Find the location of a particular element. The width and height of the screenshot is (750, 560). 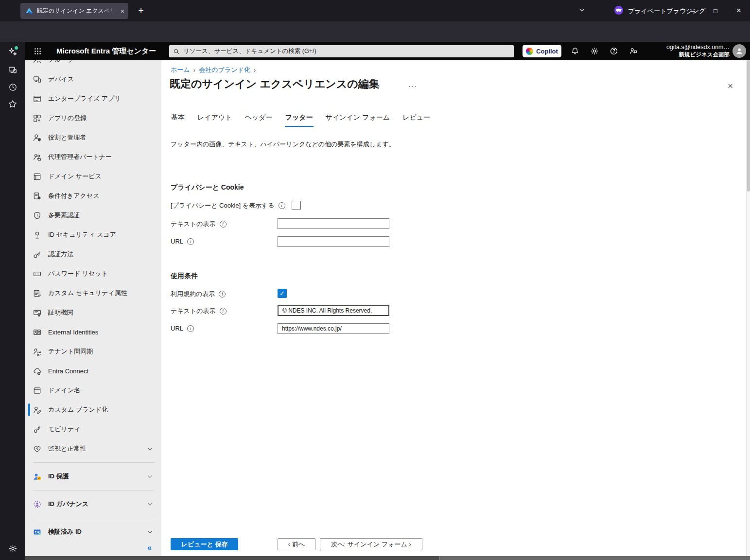

bottom-horizontal-scrollbar is located at coordinates (388, 558).